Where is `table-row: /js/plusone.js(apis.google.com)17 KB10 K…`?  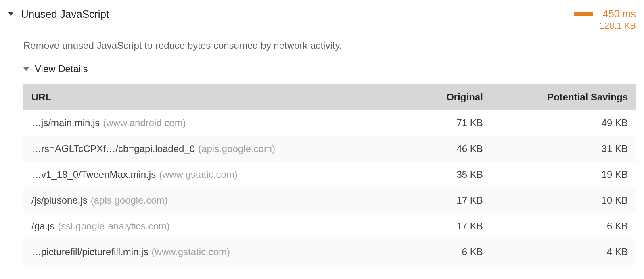 table-row: /js/plusone.js(apis.google.com)17 KB10 K… is located at coordinates (330, 200).